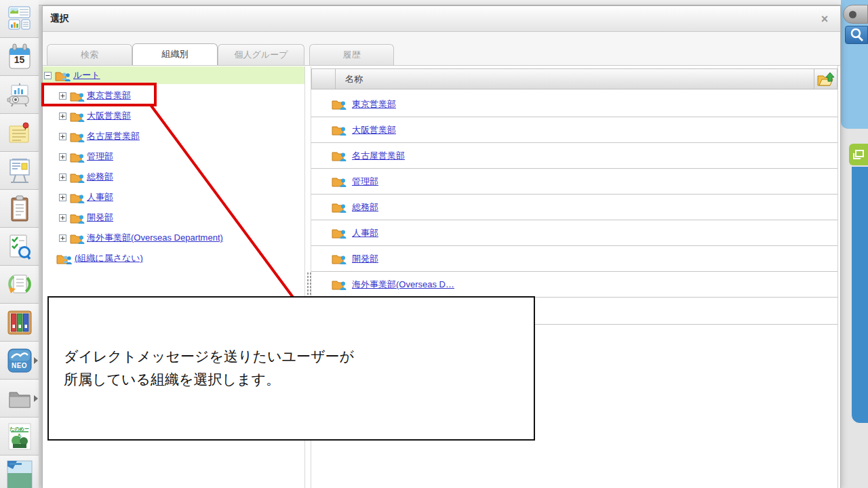  Describe the element at coordinates (100, 218) in the screenshot. I see `tree-link-org: 開発部` at that location.